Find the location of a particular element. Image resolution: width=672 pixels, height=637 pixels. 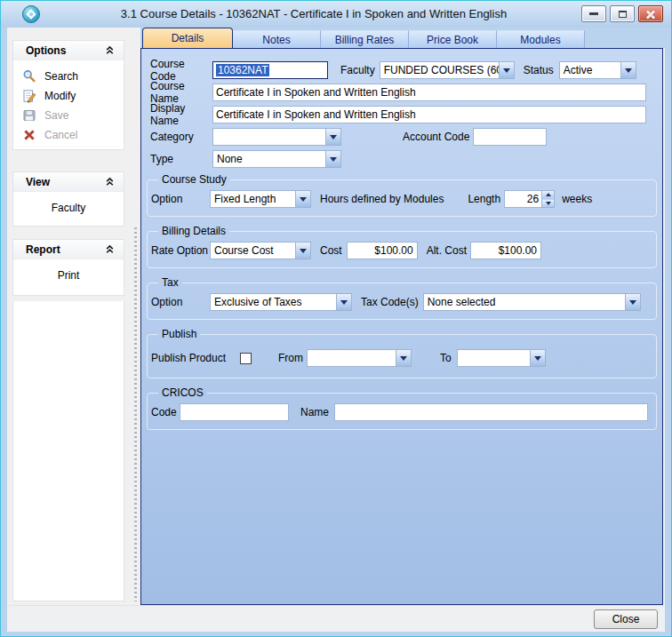

course-study-option-value: Fixed Length is located at coordinates (252, 199).